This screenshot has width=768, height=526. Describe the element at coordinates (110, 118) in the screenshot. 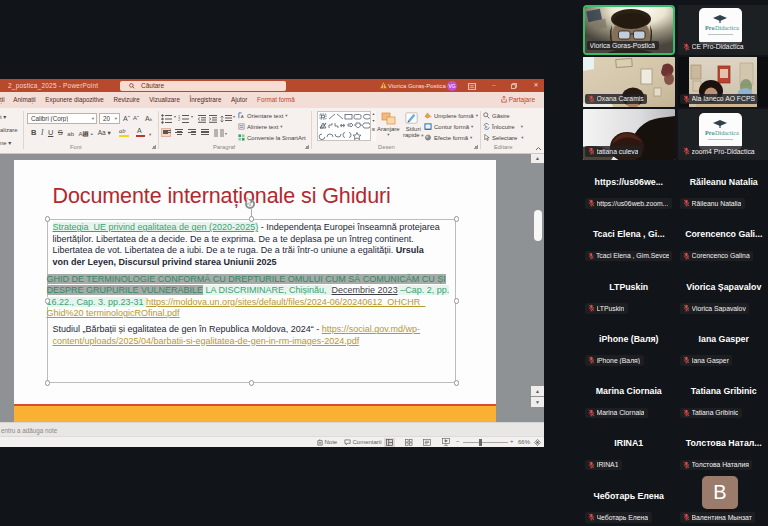

I see `font-size-combo: 20▾` at that location.